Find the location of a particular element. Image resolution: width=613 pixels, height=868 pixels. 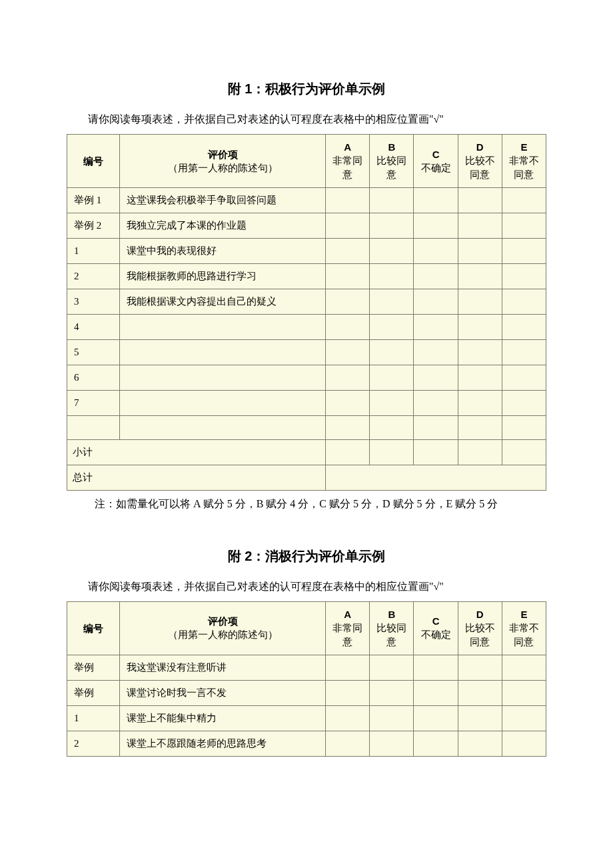

cell-num: 7 is located at coordinates (93, 403).